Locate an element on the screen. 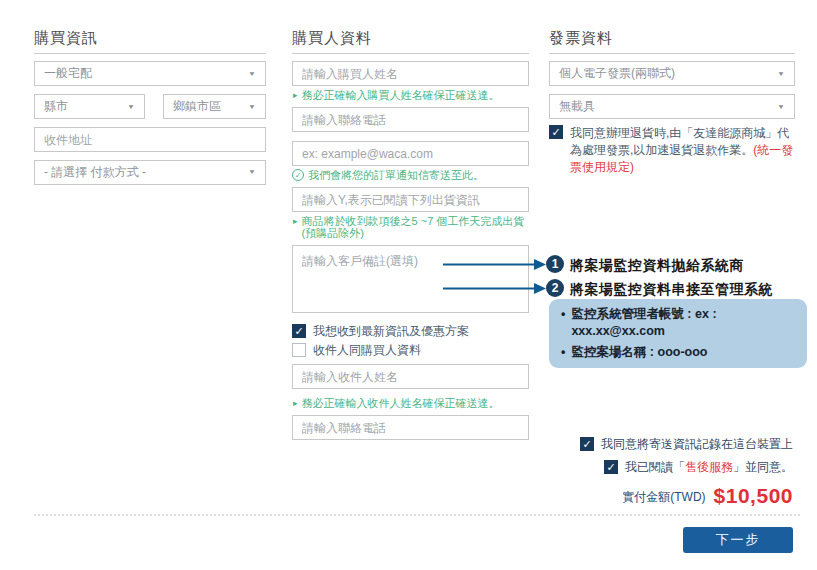  return-agree-label: 我同意辦理退貨時,由「友達能源商城」代為處理發票,以加速退貨退款作業。(統一發票… is located at coordinates (682, 150).